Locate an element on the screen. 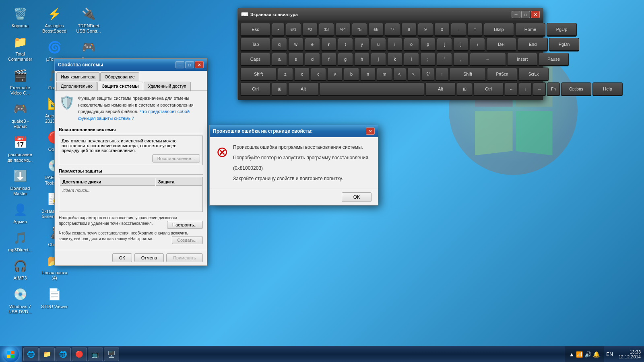  icon-auslogics: ⚡ AuslogicsBoostSpeed is located at coordinates (54, 20).